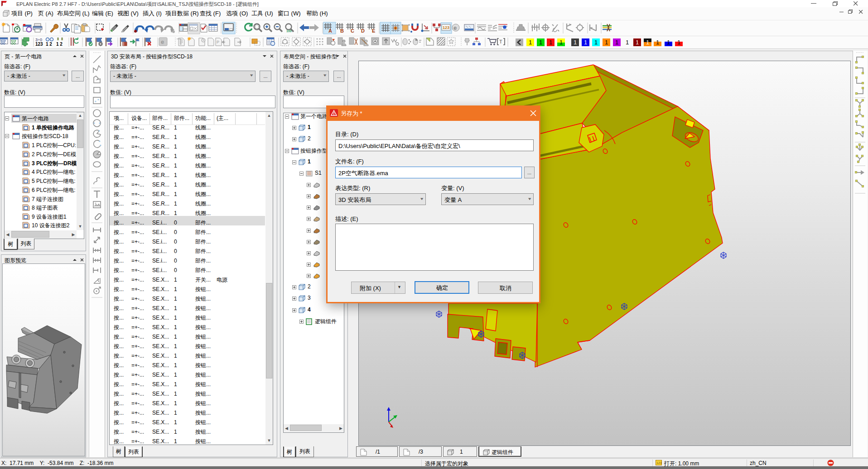 This screenshot has width=868, height=469. I want to click on svg-text: D, so click(363, 31).